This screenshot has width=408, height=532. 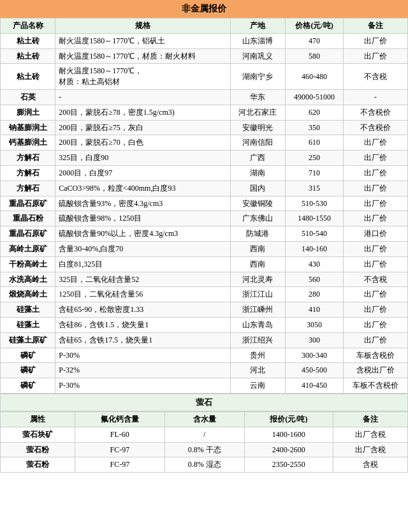 I want to click on table-cell: 白度81,325目, so click(x=143, y=264).